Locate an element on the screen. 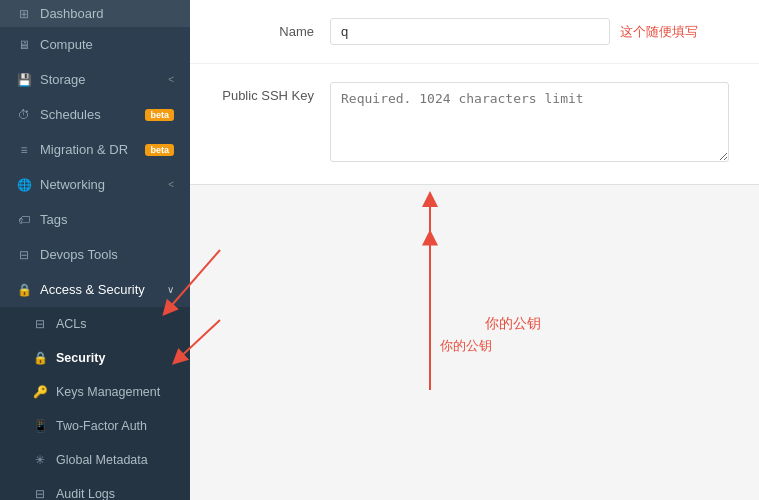 The width and height of the screenshot is (759, 500). access-submenu: ⊟ ACLs 🔒 Security 🔑 Keys Management 📱 Tw… is located at coordinates (95, 404).